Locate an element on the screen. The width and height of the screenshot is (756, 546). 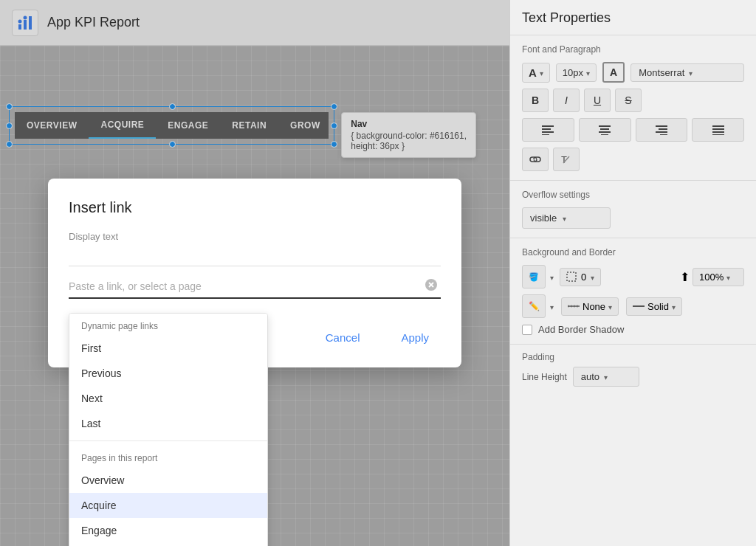
overflow-chevron is located at coordinates (564, 218).